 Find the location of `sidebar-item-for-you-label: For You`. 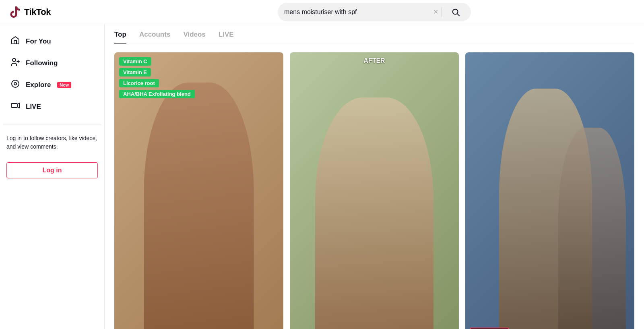

sidebar-item-for-you-label: For You is located at coordinates (39, 41).